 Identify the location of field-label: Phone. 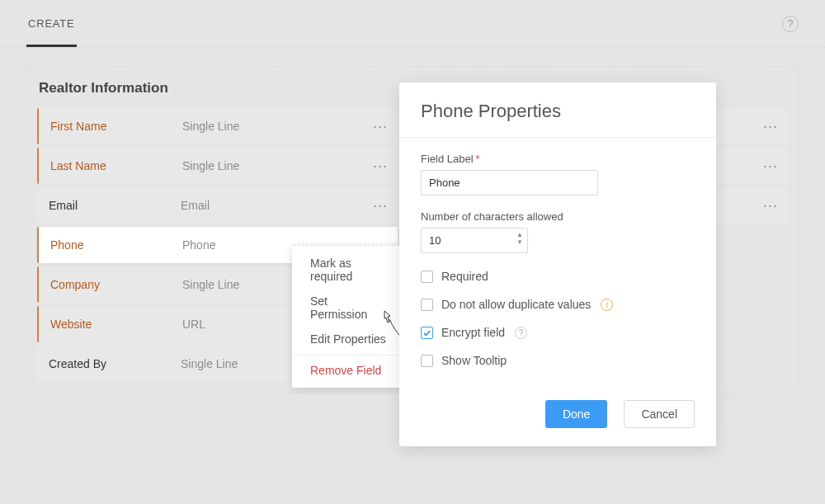
(116, 245).